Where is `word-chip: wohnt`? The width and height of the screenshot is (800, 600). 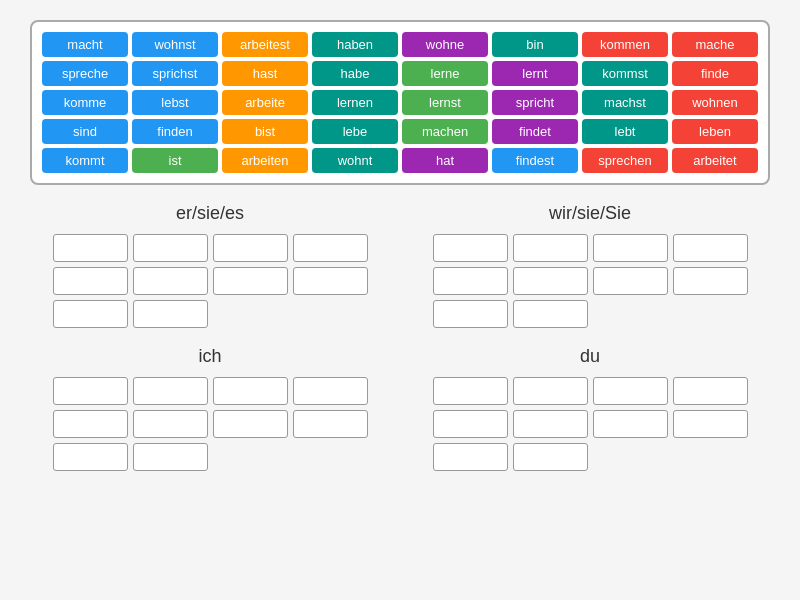 word-chip: wohnt is located at coordinates (355, 160).